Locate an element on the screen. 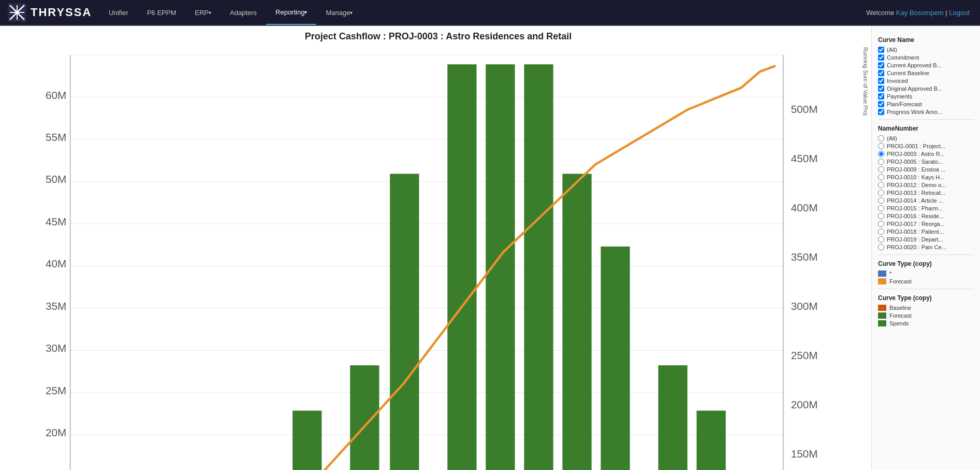  y-axis-left-label: Value Proj is located at coordinates (11, 259).